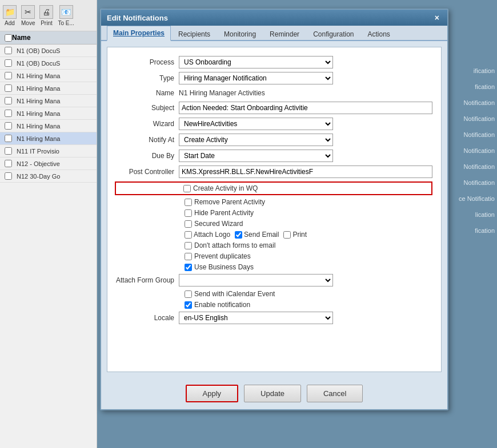 Image resolution: width=497 pixels, height=448 pixels. Describe the element at coordinates (46, 12) in the screenshot. I see `print-icon: 🖨` at that location.